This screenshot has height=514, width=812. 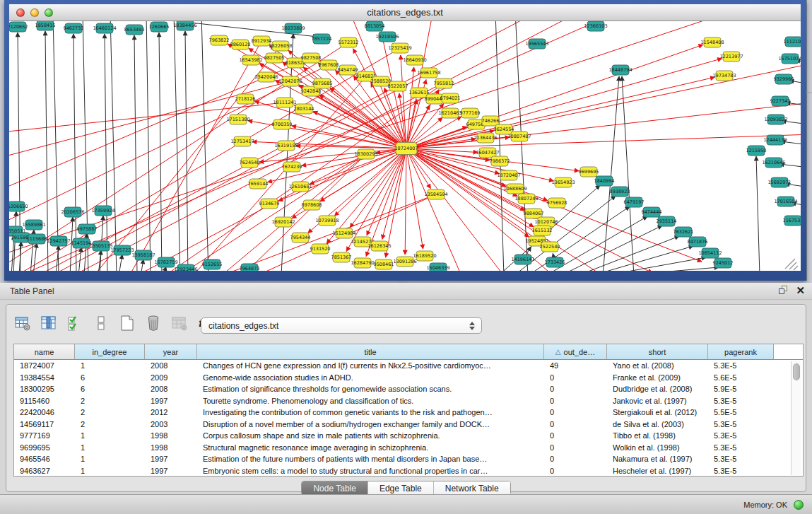 I want to click on memory-ok-led-icon, so click(x=799, y=505).